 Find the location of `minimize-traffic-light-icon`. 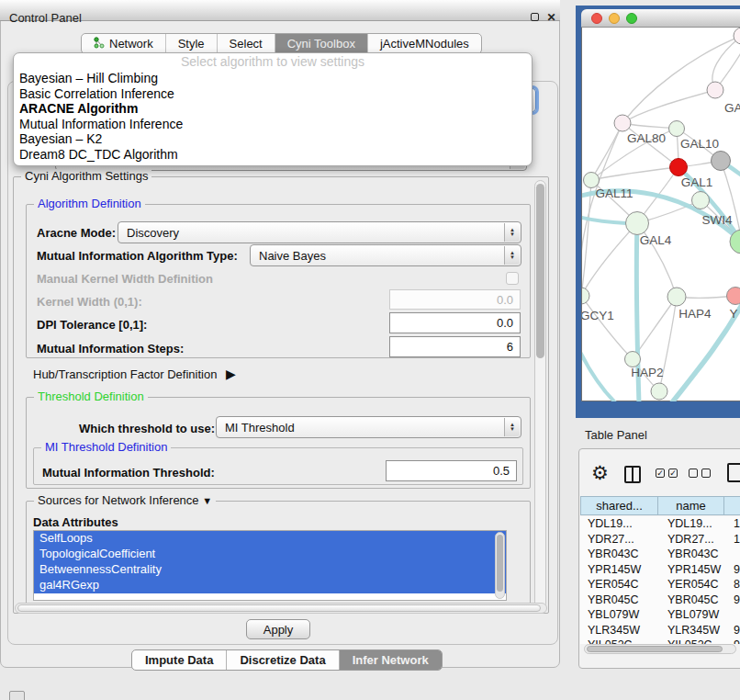

minimize-traffic-light-icon is located at coordinates (614, 18).